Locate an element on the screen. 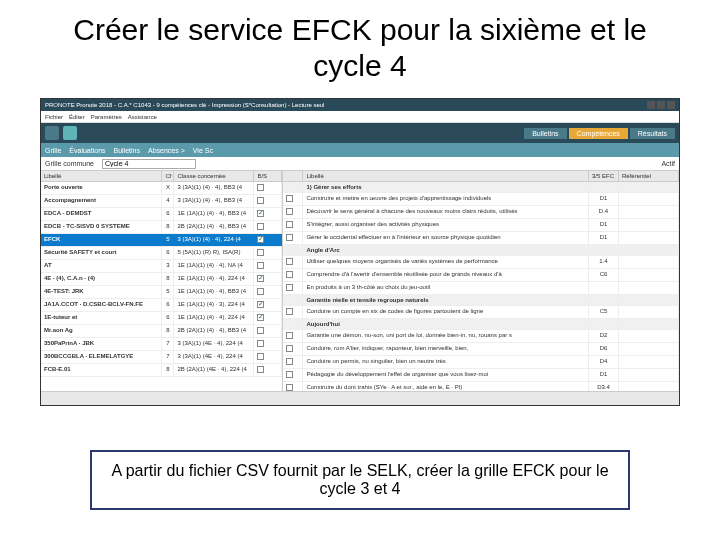 Image resolution: width=720 pixels, height=540 pixels. item-row: Construire du dont trahis (SYe · A et su… is located at coordinates (481, 386).